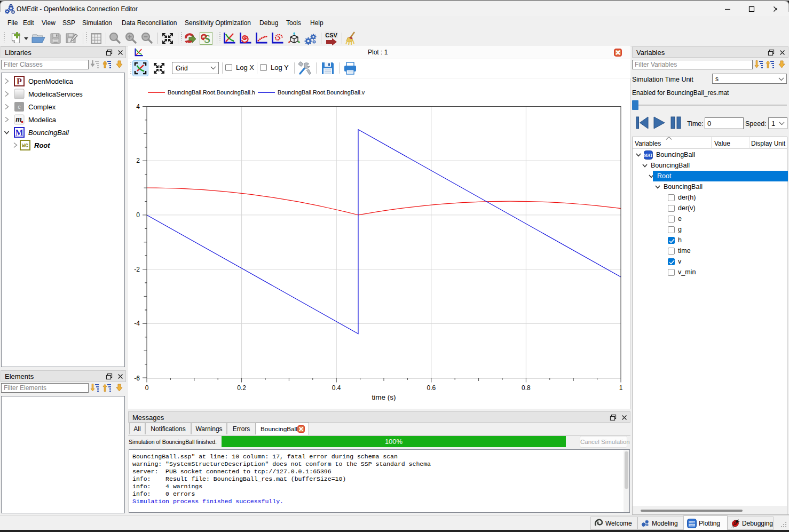 This screenshot has width=789, height=532. What do you see at coordinates (384, 397) in the screenshot?
I see `svg-text: time (s)` at bounding box center [384, 397].